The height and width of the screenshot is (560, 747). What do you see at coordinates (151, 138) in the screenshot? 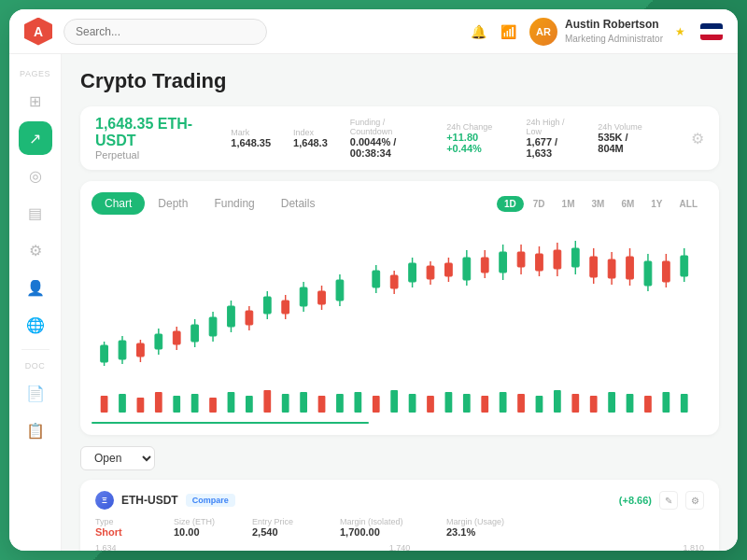
I see `ticker-main: 1,648.35 ETH-USDT Perpetual` at bounding box center [151, 138].